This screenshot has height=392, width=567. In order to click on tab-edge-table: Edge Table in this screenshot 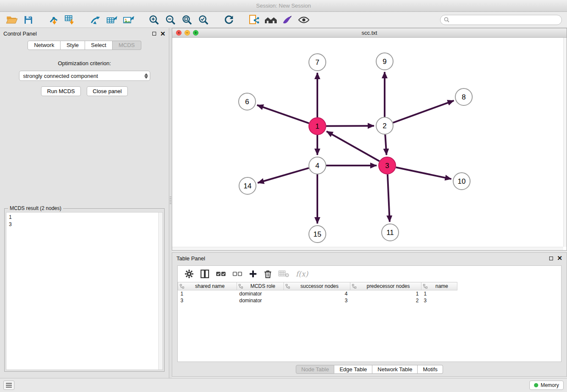, I will do `click(353, 369)`.